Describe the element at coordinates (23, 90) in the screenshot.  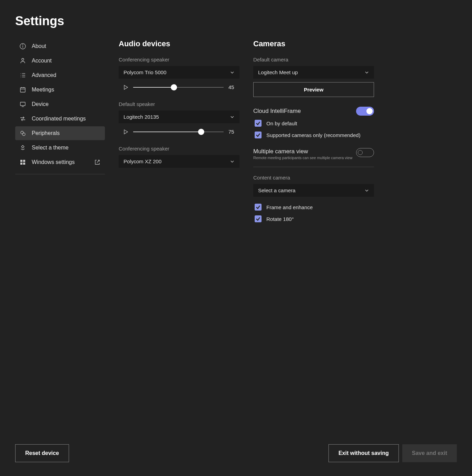
I see `calendar-icon` at that location.